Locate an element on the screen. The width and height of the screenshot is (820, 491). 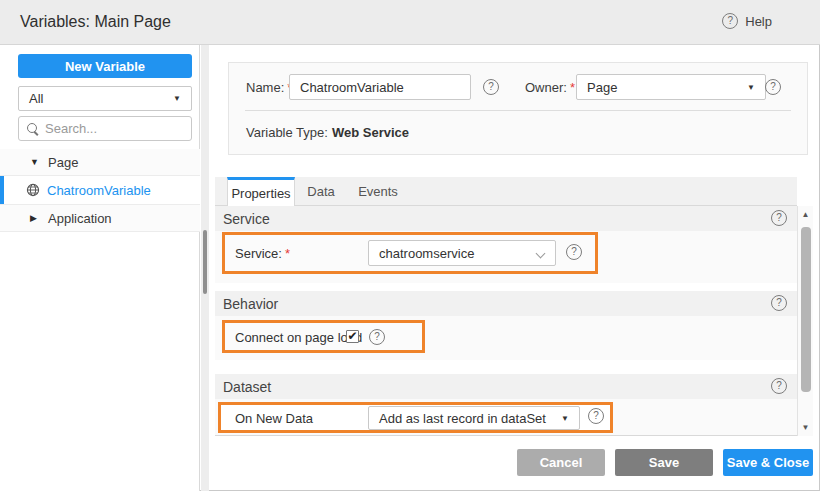
on-new-data-value: Add as last record in dataSet is located at coordinates (462, 418).